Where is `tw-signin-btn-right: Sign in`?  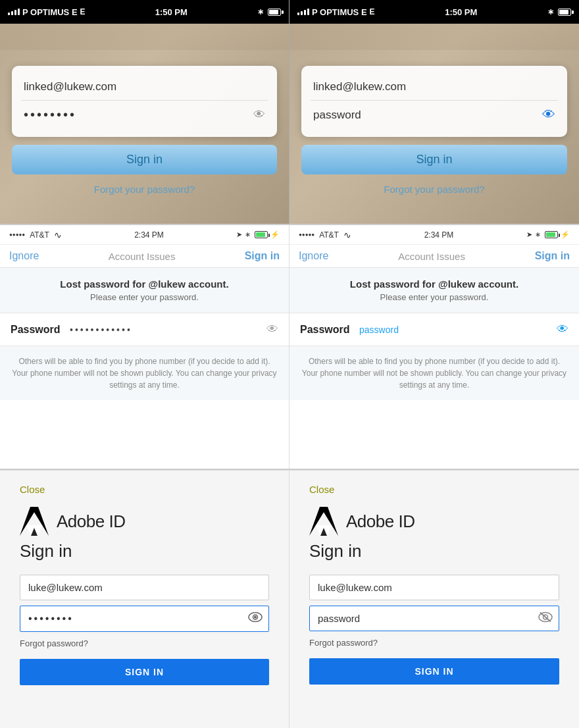
tw-signin-btn-right: Sign in is located at coordinates (553, 256).